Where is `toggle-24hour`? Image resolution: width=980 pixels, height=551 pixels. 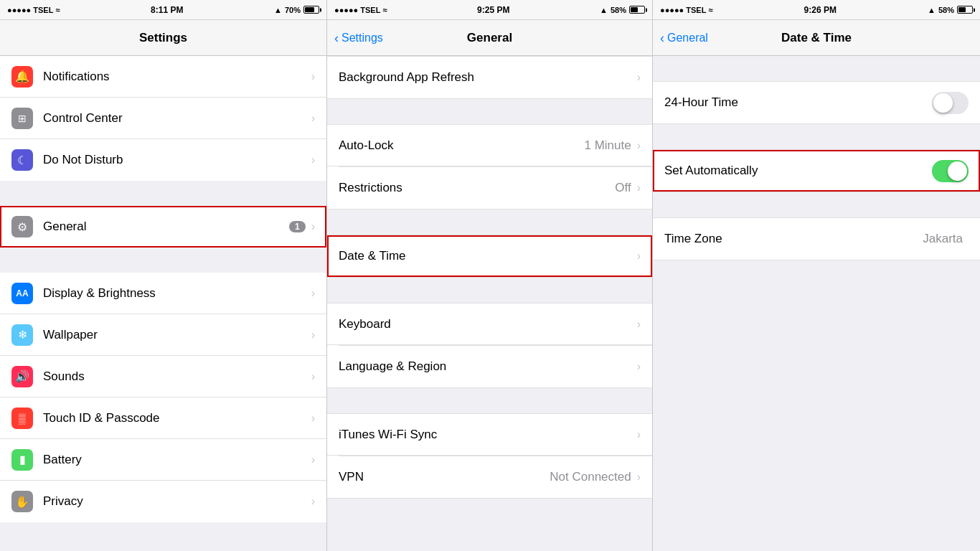
toggle-24hour is located at coordinates (950, 103).